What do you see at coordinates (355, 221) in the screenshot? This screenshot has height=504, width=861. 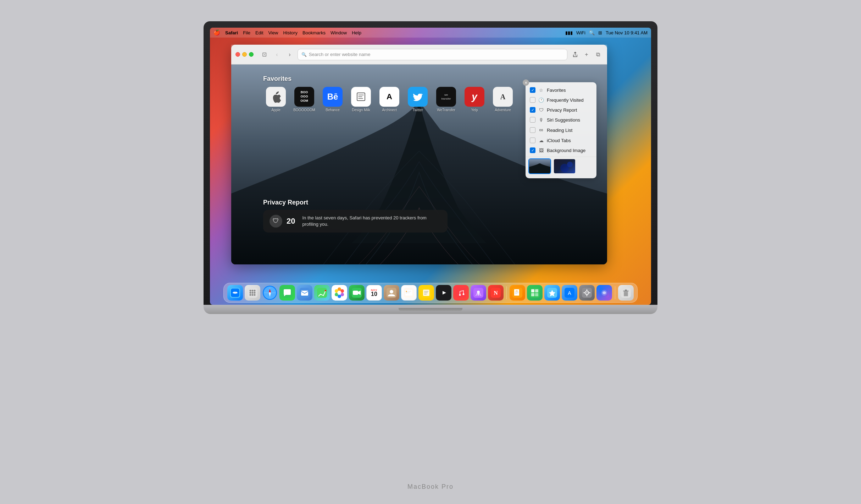 I see `privacy-report-card: 🛡 20 In the last seven days, Safari has …` at bounding box center [355, 221].